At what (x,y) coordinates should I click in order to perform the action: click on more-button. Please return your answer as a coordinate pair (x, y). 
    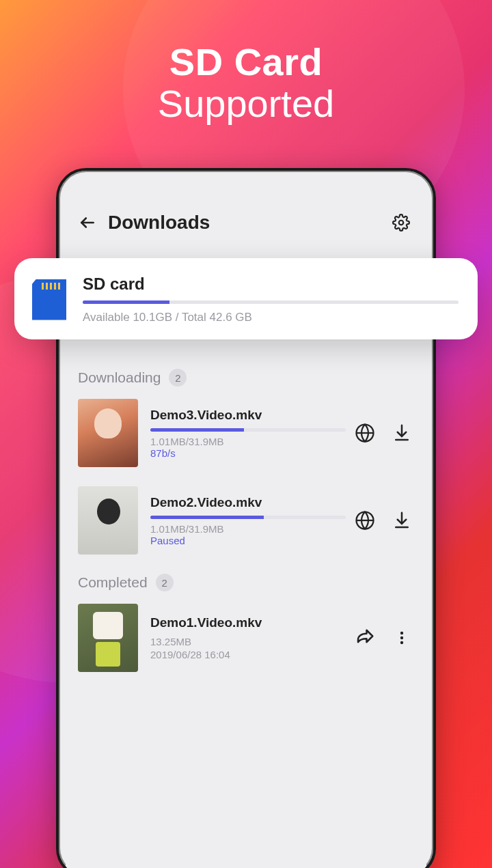
    Looking at the image, I should click on (402, 638).